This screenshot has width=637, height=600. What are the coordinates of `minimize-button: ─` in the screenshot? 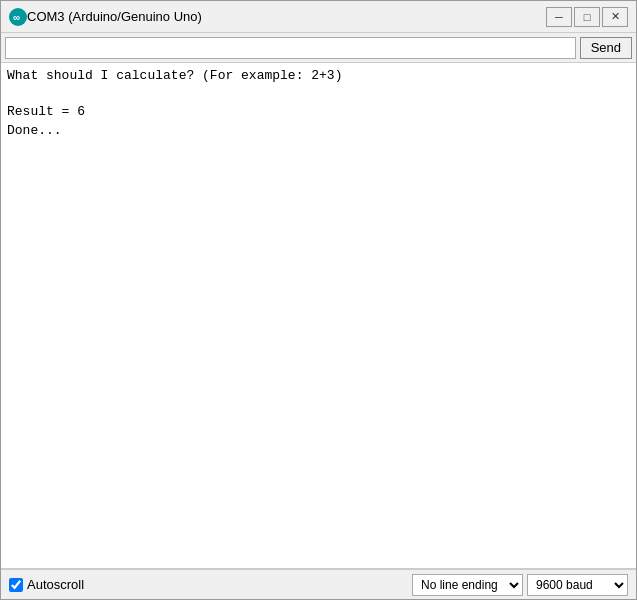 It's located at (559, 17).